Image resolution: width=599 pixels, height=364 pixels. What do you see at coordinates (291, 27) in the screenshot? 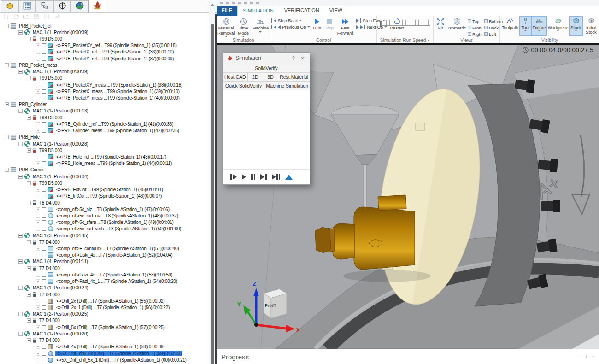
I see `previous-op-button: Previous Op` at bounding box center [291, 27].